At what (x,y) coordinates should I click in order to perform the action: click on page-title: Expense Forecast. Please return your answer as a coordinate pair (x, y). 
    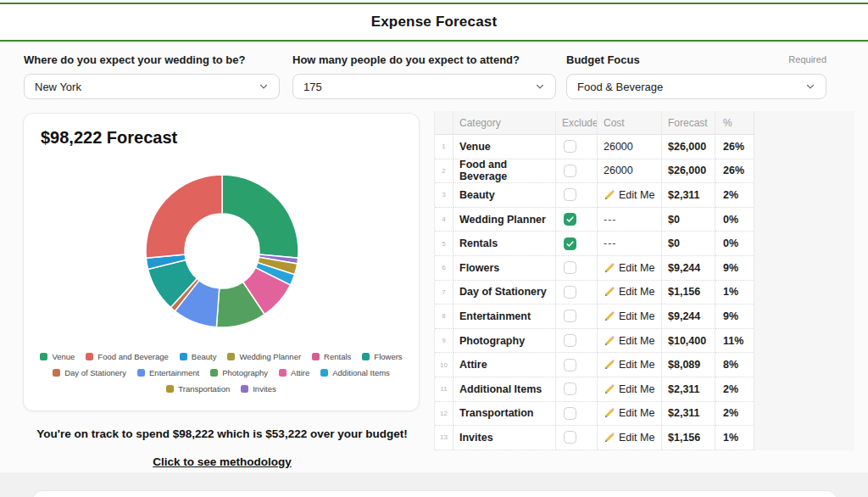
    Looking at the image, I should click on (434, 22).